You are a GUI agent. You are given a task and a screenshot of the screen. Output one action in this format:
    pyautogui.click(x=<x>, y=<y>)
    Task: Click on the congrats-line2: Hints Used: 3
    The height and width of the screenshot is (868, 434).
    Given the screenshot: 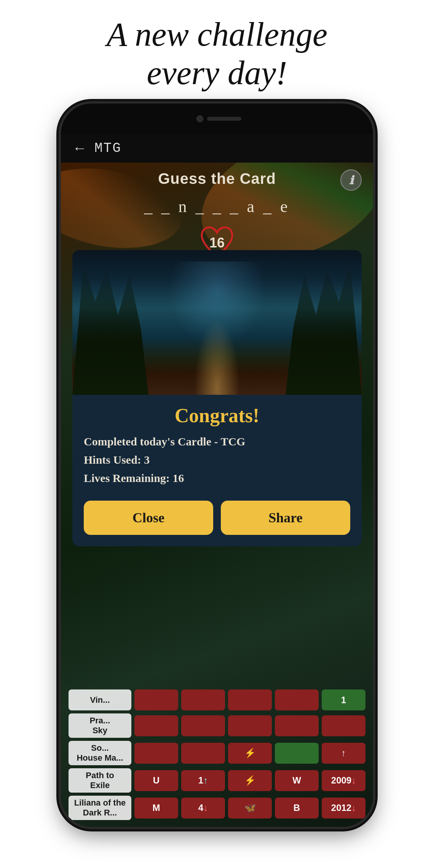 What is the action you would take?
    pyautogui.click(x=217, y=460)
    